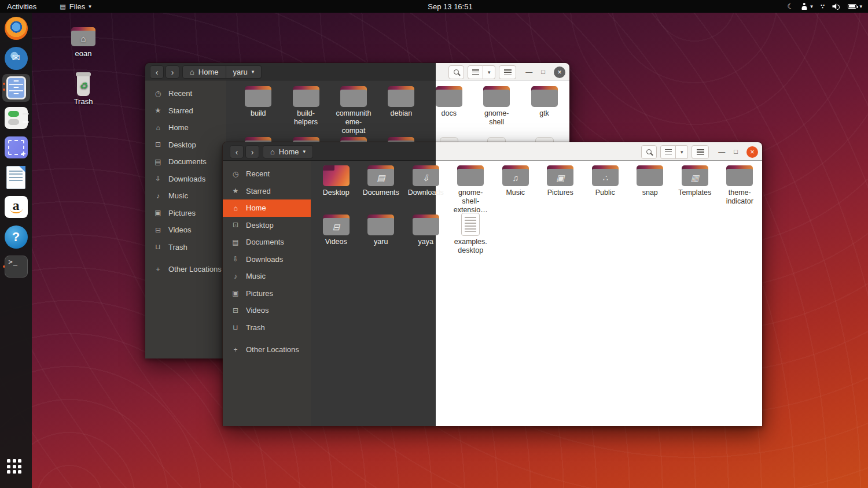  What do you see at coordinates (22, 6) in the screenshot?
I see `activities-button: Activities` at bounding box center [22, 6].